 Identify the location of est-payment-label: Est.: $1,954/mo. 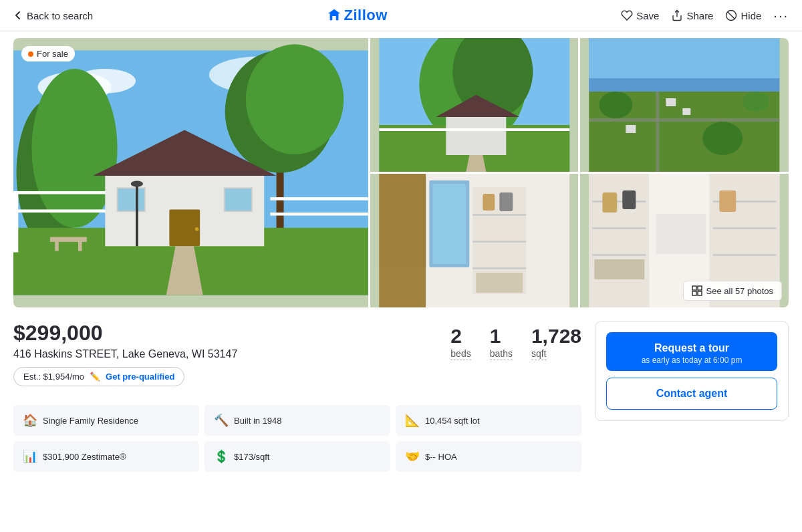
(53, 377).